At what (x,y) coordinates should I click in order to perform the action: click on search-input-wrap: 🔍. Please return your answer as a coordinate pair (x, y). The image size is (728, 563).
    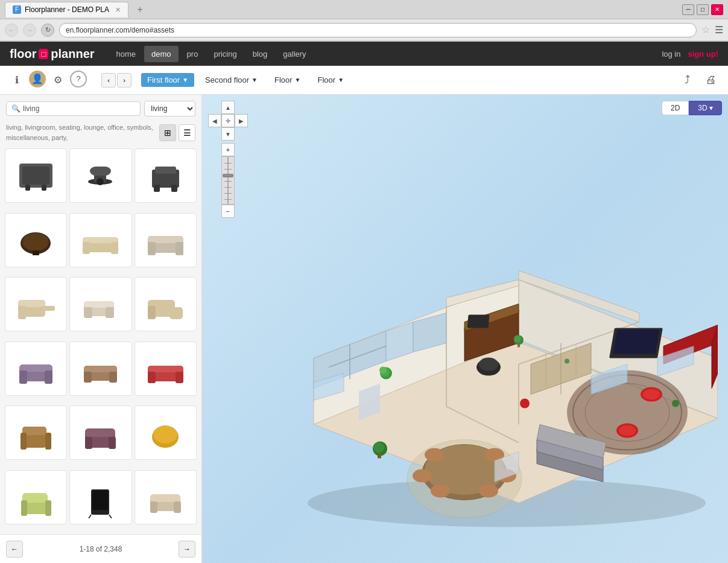
    Looking at the image, I should click on (74, 109).